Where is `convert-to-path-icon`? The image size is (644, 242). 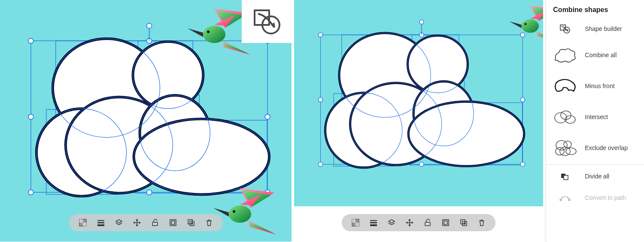
convert-to-path-icon is located at coordinates (565, 198).